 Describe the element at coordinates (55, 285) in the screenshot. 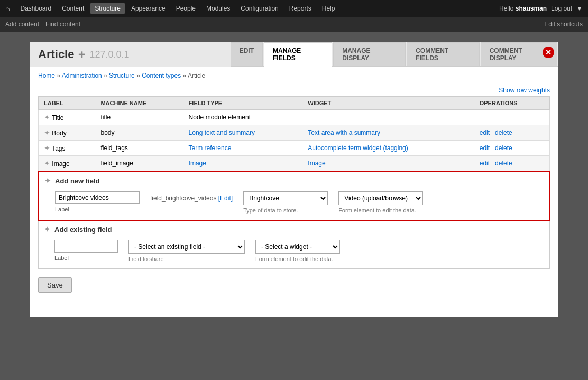

I see `save-button: Save` at that location.